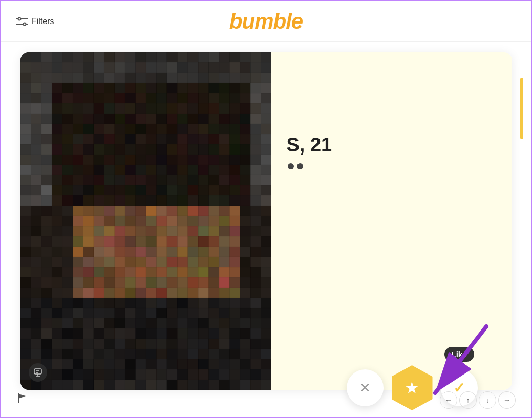 The height and width of the screenshot is (418, 532). Describe the element at coordinates (35, 21) in the screenshot. I see `filters-button: Filters` at that location.